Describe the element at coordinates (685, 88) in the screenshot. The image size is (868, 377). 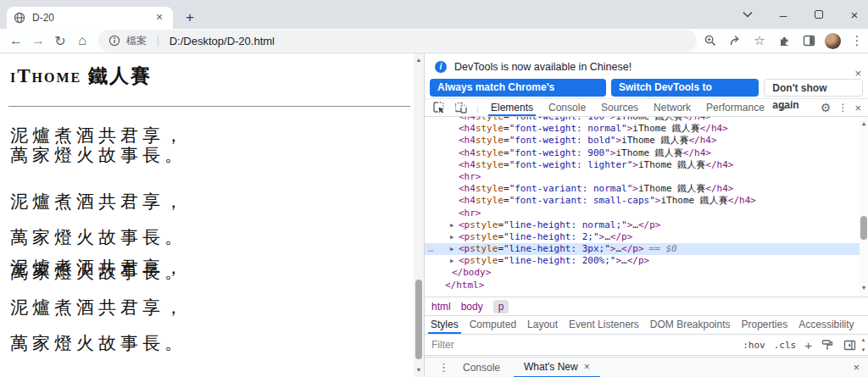
I see `switch-to-chinese-button: Switch DevTools to Chinese` at that location.